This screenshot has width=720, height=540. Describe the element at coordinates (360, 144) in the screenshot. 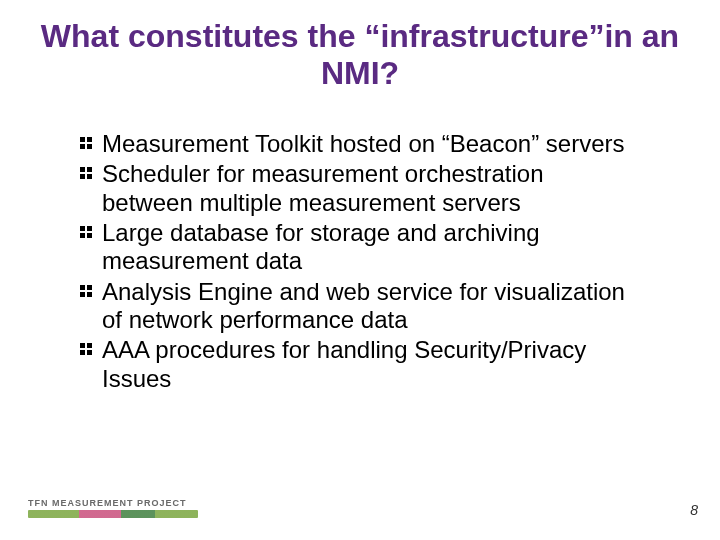

I see `list-item: Measurement Toolkit hosted on “Beacon” s…` at that location.